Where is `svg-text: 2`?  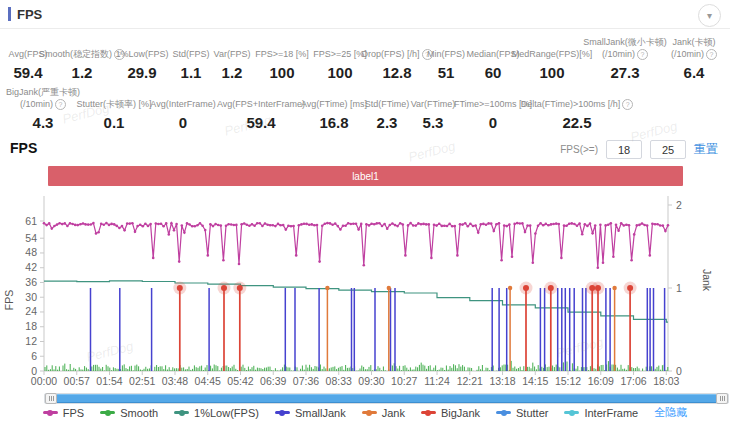
svg-text: 2 is located at coordinates (679, 205).